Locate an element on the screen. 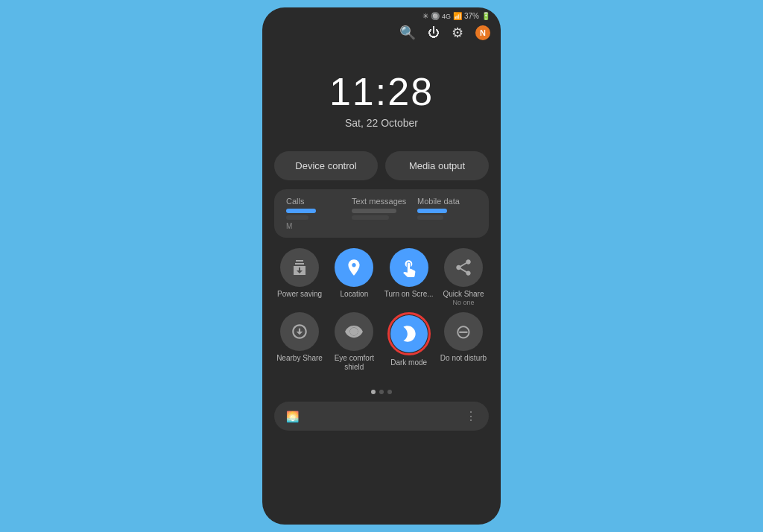 Image resolution: width=763 pixels, height=532 pixels. quick-share-label: Quick Share is located at coordinates (463, 294).